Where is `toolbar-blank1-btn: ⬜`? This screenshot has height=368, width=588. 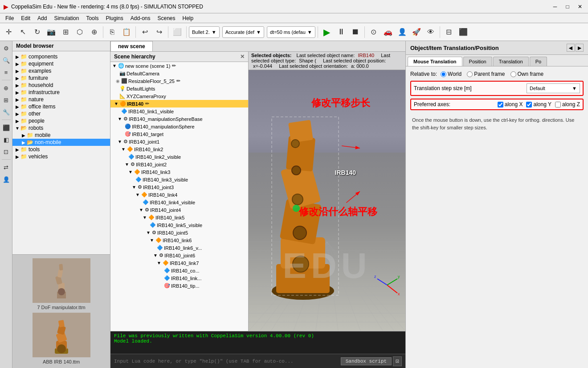
toolbar-blank1-btn: ⬜ is located at coordinates (177, 32).